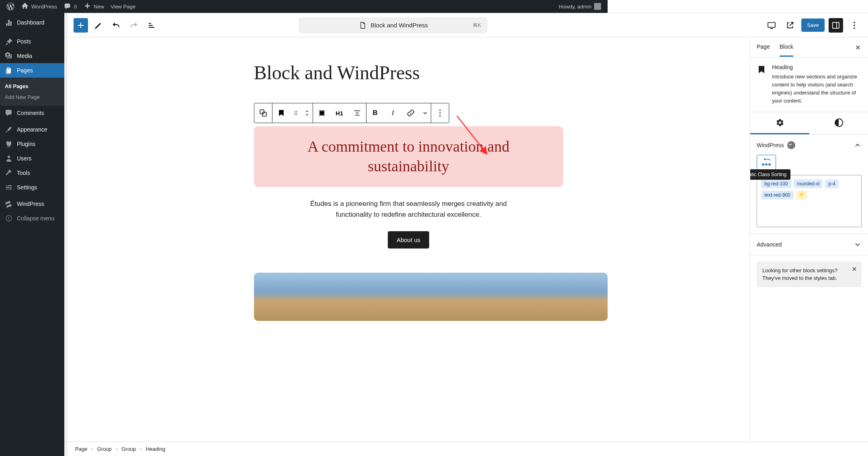 The width and height of the screenshot is (868, 456). Describe the element at coordinates (87, 6) in the screenshot. I see `plus-icon` at that location.